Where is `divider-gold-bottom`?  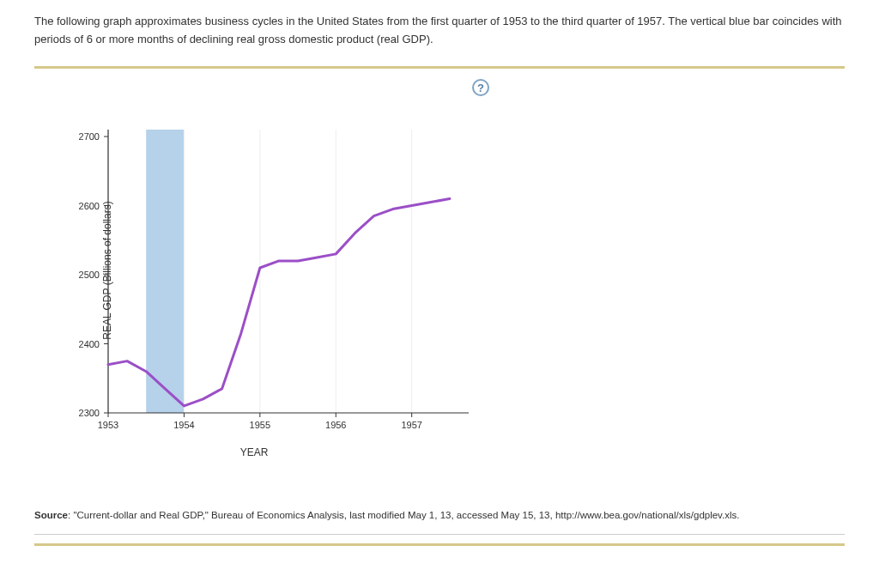 divider-gold-bottom is located at coordinates (440, 544).